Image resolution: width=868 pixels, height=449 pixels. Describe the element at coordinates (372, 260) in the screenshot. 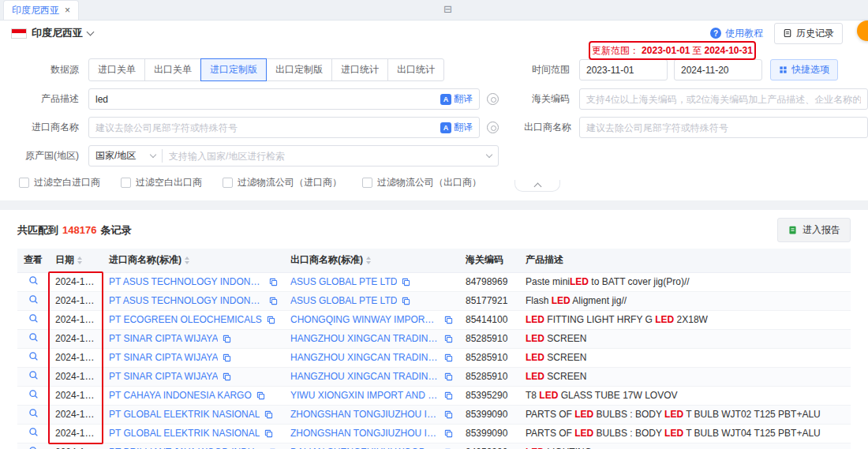

I see `column-header: 出口商名称(标准)` at that location.